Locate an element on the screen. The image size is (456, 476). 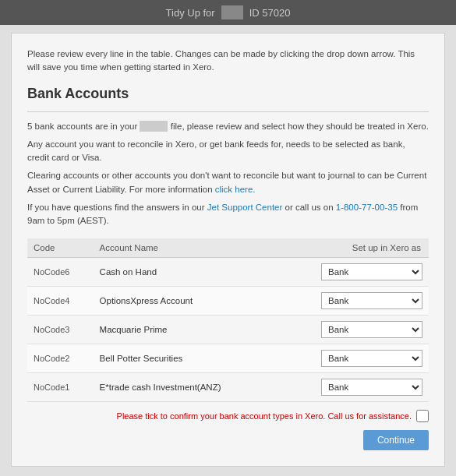
header-prefix: Tidy Up for is located at coordinates (190, 12).